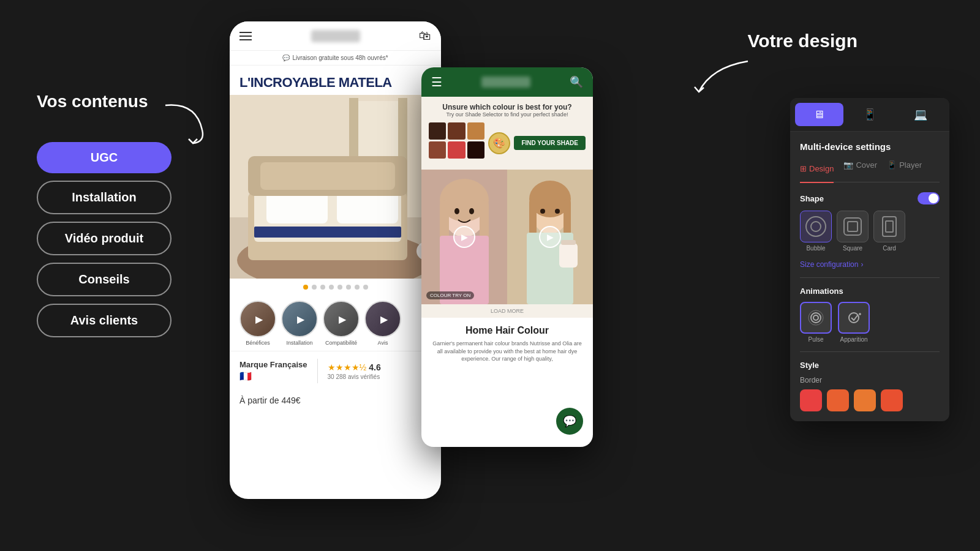  Describe the element at coordinates (258, 323) in the screenshot. I see `video-thumb-1: Bénéfices` at that location.